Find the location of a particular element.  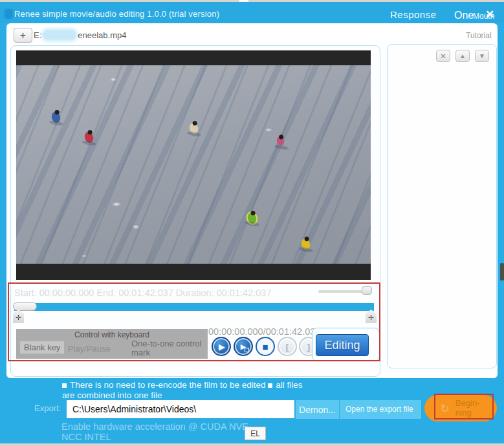

titlebar-menu-response: Response is located at coordinates (413, 14).